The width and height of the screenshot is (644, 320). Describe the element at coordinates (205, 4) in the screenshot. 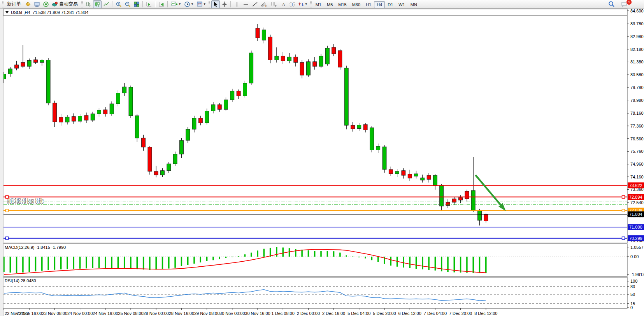

I see `templates-dropdown-caret: ▼` at that location.